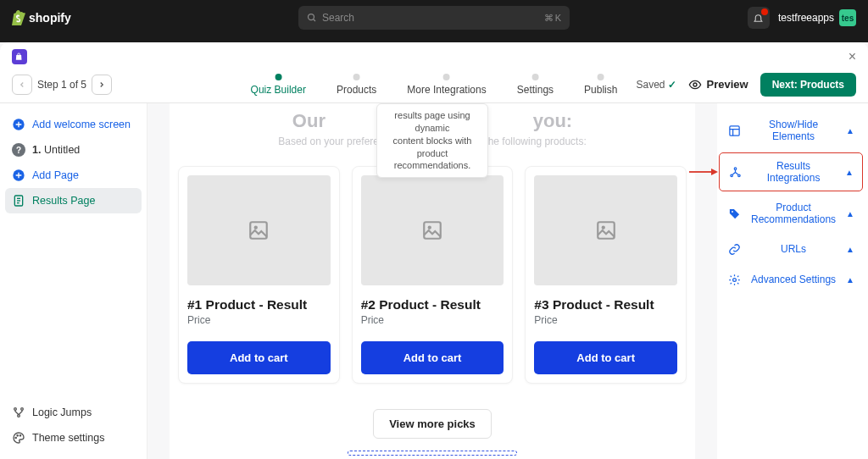 The height and width of the screenshot is (459, 868). I want to click on tab-quiz-builder: Quiz Builder, so click(278, 85).